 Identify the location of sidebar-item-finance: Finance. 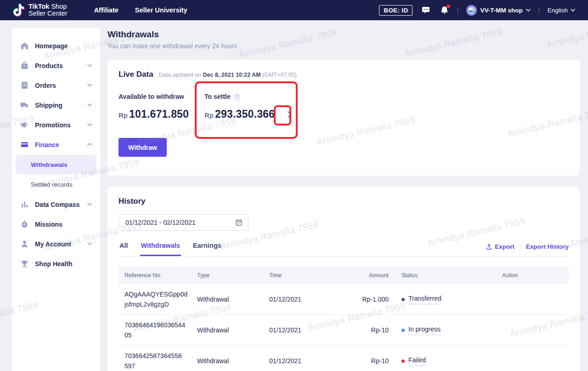
(56, 144).